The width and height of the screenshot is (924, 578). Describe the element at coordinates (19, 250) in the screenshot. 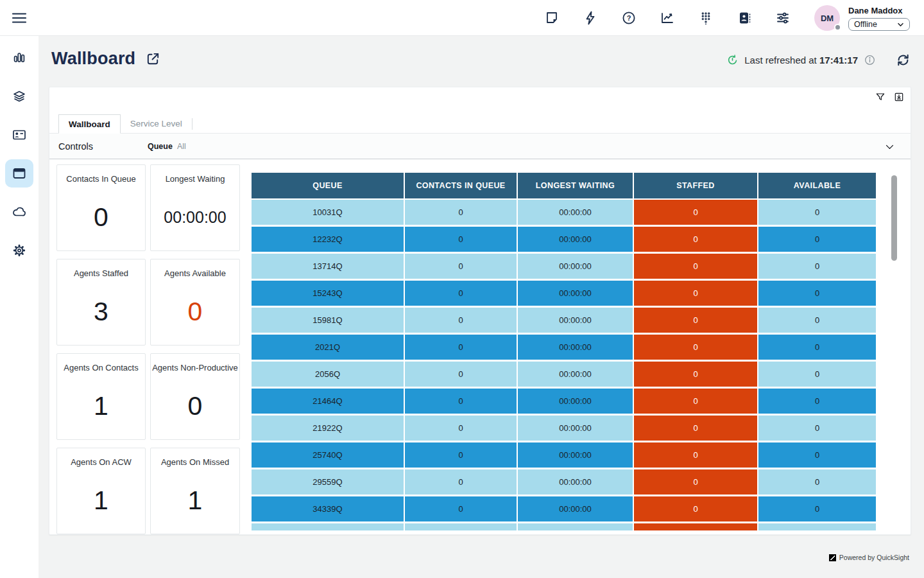

I see `gear-icon` at that location.